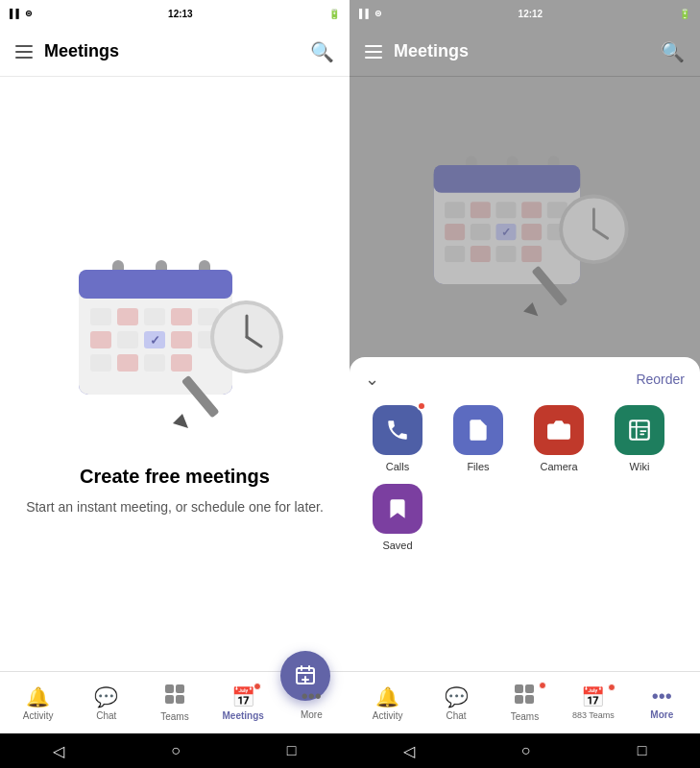  Describe the element at coordinates (398, 517) in the screenshot. I see `app-item-saved: Saved` at that location.